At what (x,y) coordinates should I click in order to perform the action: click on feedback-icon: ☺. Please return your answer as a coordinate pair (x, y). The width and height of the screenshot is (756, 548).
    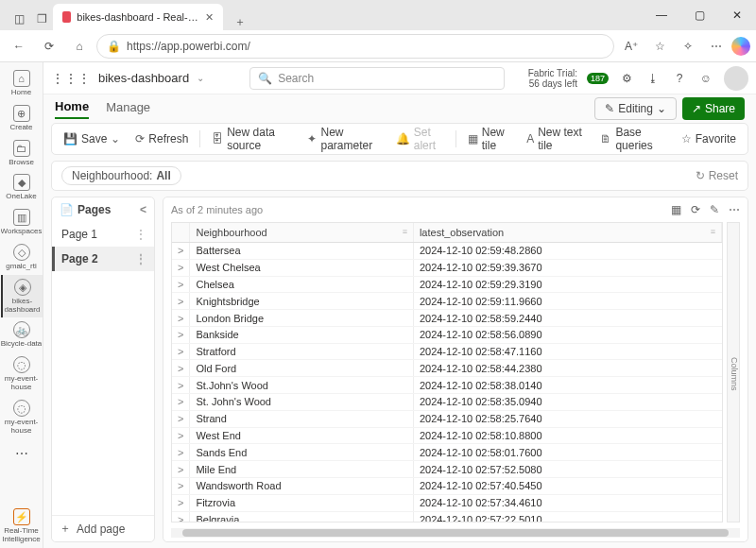
    Looking at the image, I should click on (706, 78).